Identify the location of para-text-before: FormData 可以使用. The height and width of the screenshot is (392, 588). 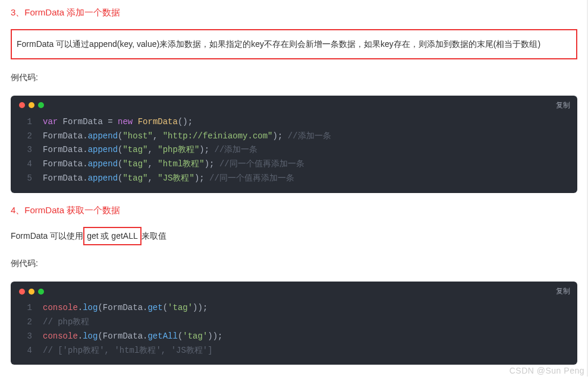
(47, 236).